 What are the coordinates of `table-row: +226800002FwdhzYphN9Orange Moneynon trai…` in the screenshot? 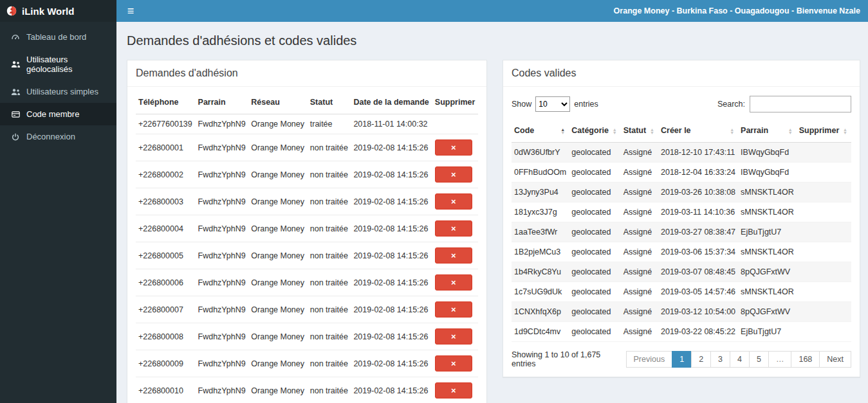 It's located at (307, 175).